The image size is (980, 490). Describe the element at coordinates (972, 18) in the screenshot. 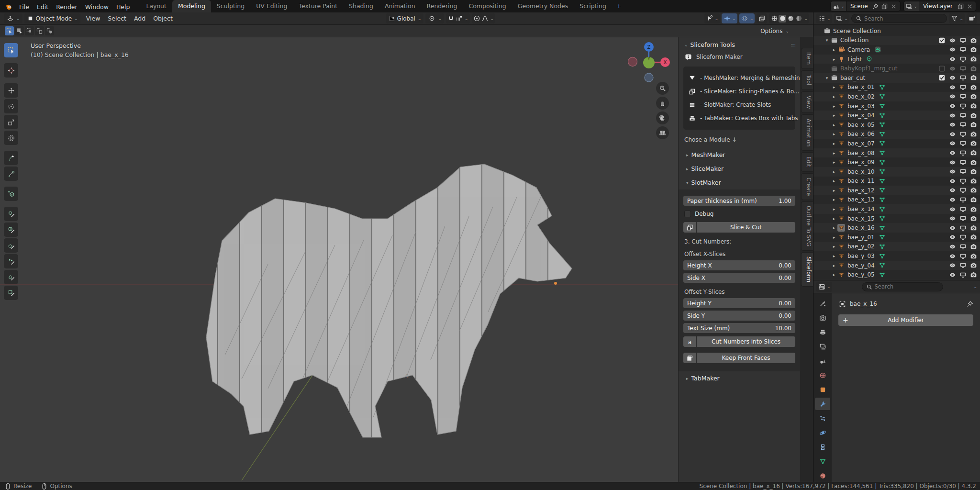

I see `new-collection-button` at that location.